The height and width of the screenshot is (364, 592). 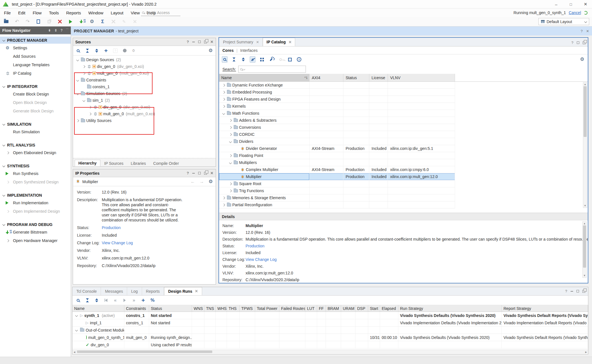 I want to click on menu-file: File, so click(x=7, y=13).